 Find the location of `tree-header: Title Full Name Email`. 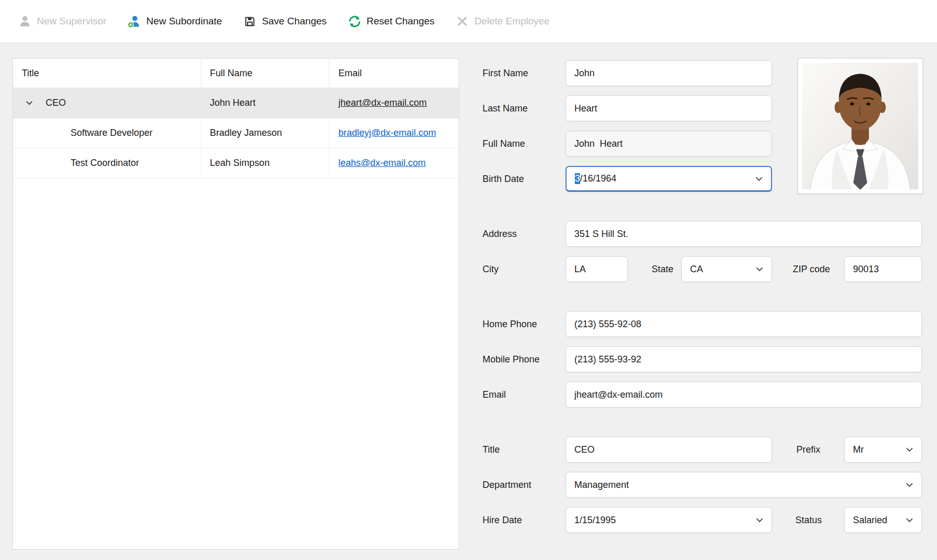

tree-header: Title Full Name Email is located at coordinates (236, 74).